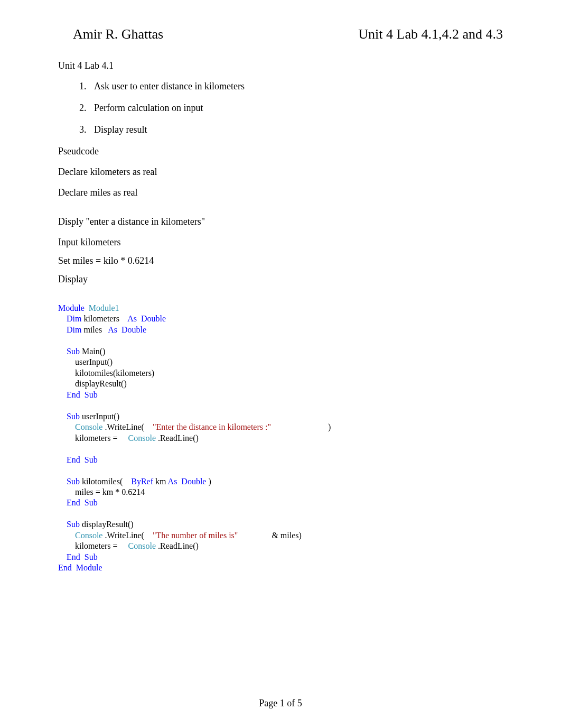 The image size is (561, 728). What do you see at coordinates (280, 299) in the screenshot?
I see `spacer` at bounding box center [280, 299].